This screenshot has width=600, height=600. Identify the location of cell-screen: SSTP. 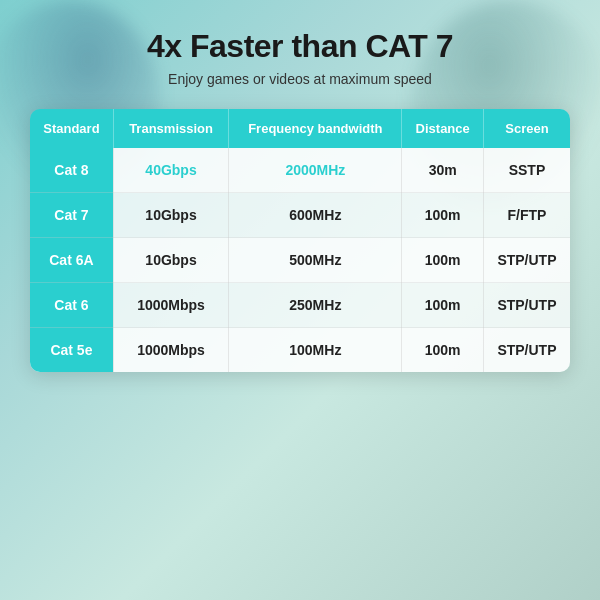
(526, 170).